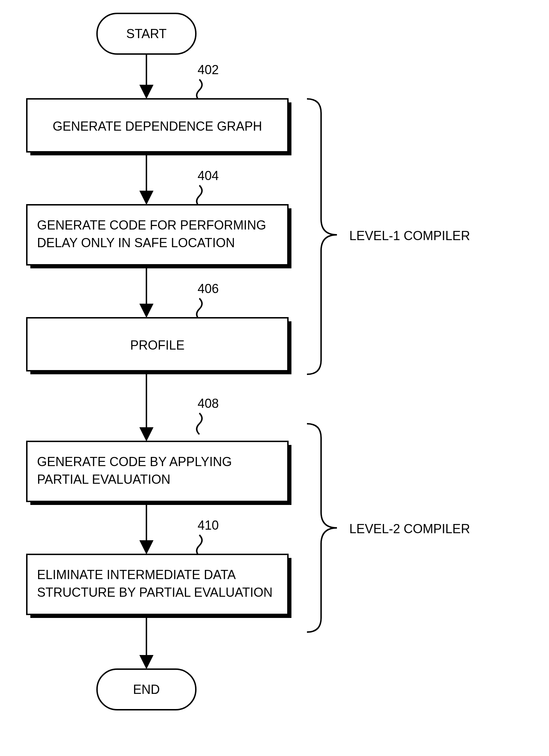 The width and height of the screenshot is (549, 756). Describe the element at coordinates (208, 176) in the screenshot. I see `ref-404: 404` at that location.